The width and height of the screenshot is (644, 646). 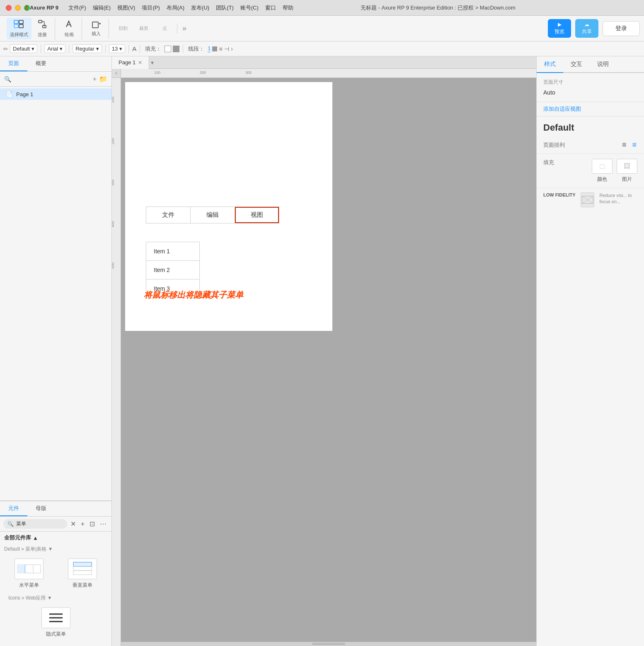 What do you see at coordinates (69, 25) in the screenshot?
I see `draw-icon` at bounding box center [69, 25].